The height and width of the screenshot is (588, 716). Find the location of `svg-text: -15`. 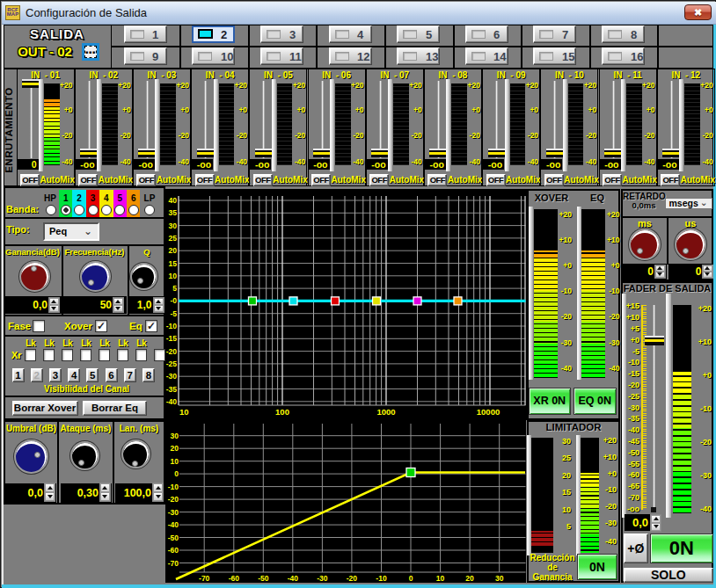

svg-text: -15 is located at coordinates (172, 338).